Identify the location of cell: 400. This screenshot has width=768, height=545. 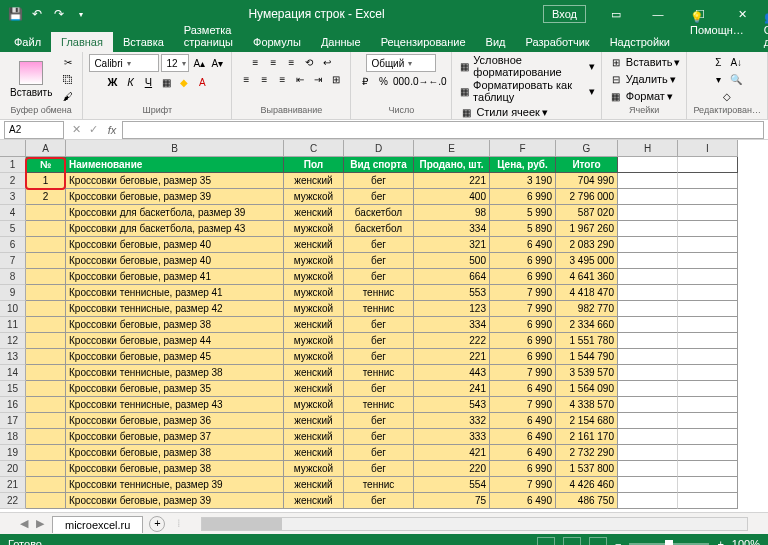
(452, 197).